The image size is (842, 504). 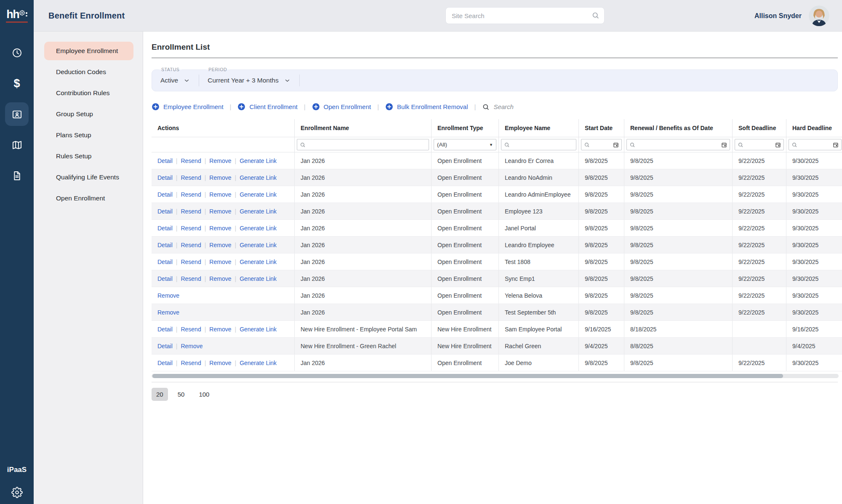 What do you see at coordinates (465, 128) in the screenshot?
I see `column-header-enrollment-type: Enrollment Type` at bounding box center [465, 128].